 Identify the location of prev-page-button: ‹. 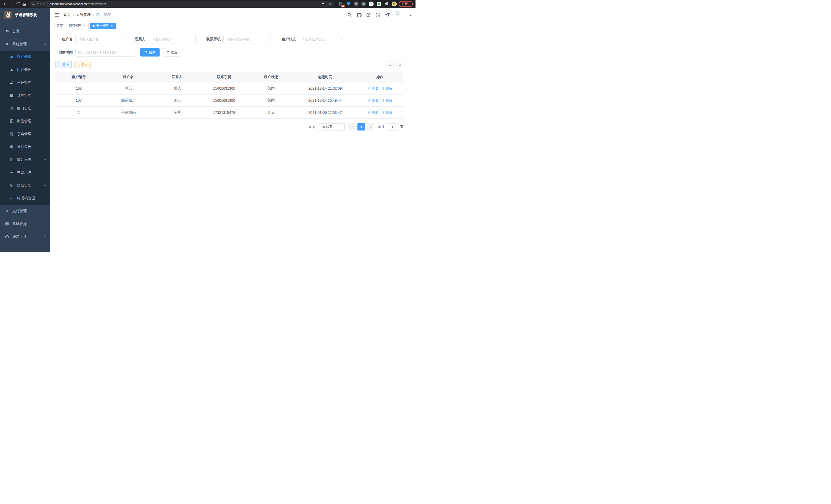
(352, 127).